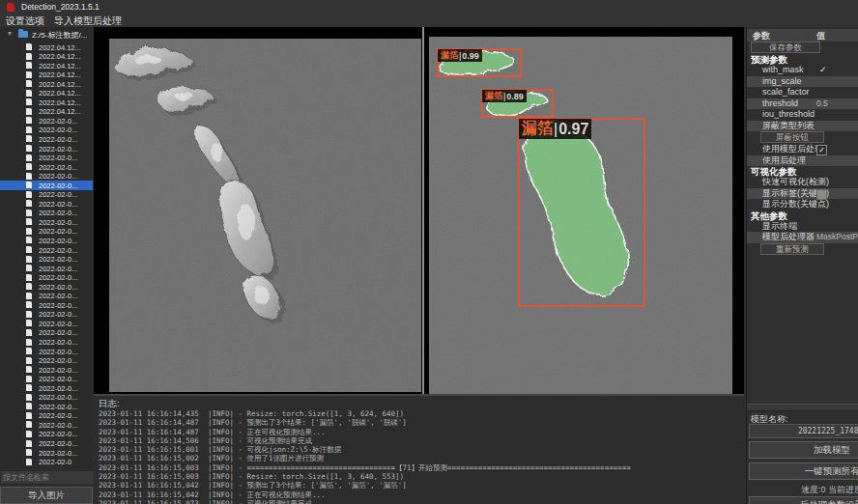  I want to click on load-model-button: 加载模型, so click(804, 450).